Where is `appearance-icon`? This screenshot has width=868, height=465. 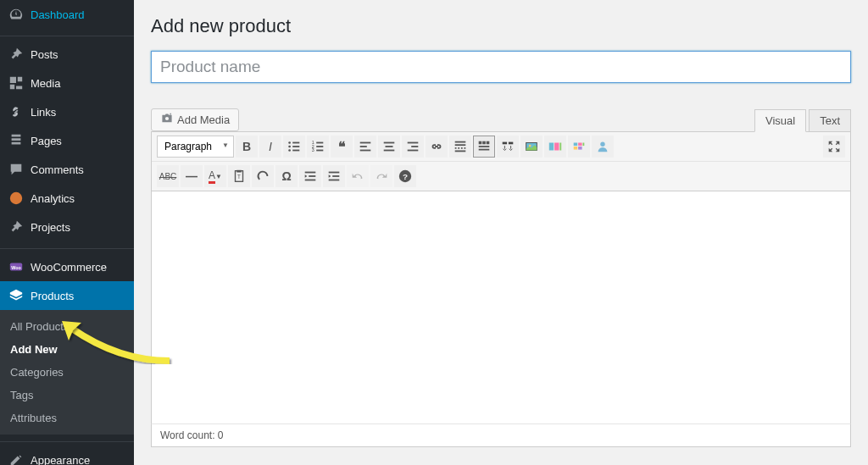 appearance-icon is located at coordinates (16, 459).